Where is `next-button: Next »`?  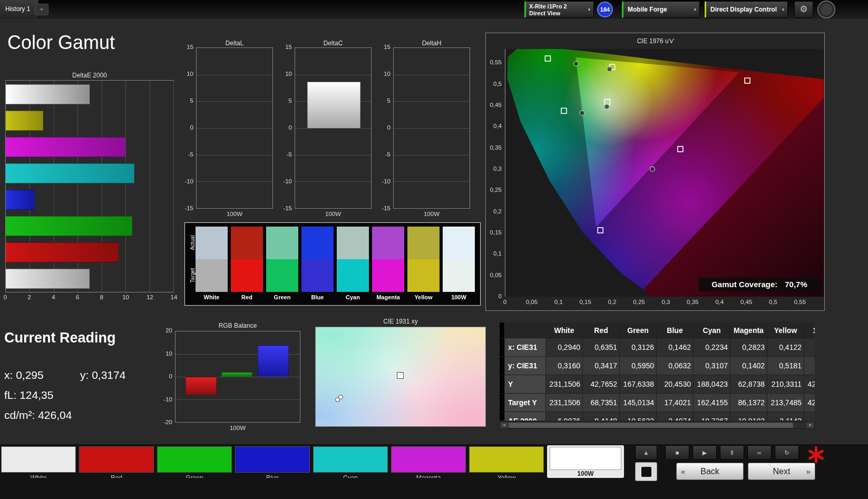
next-button: Next » is located at coordinates (782, 471).